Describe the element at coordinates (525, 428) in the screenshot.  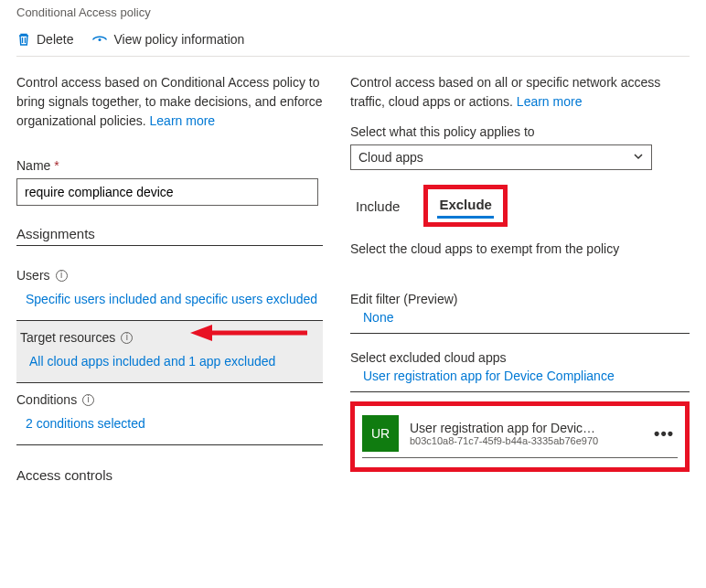
I see `app-name: User registration app for Devic…` at that location.